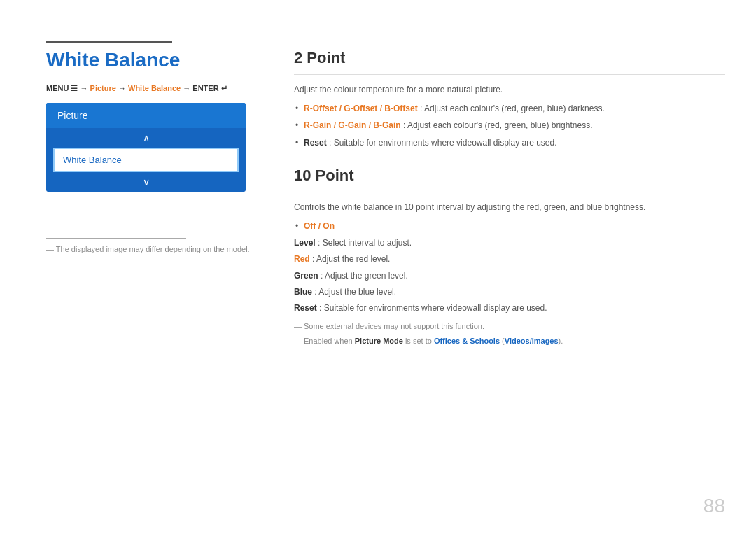 The width and height of the screenshot is (756, 534). What do you see at coordinates (433, 308) in the screenshot?
I see `reset-desc-2: : Suitable for environments where videow…` at bounding box center [433, 308].